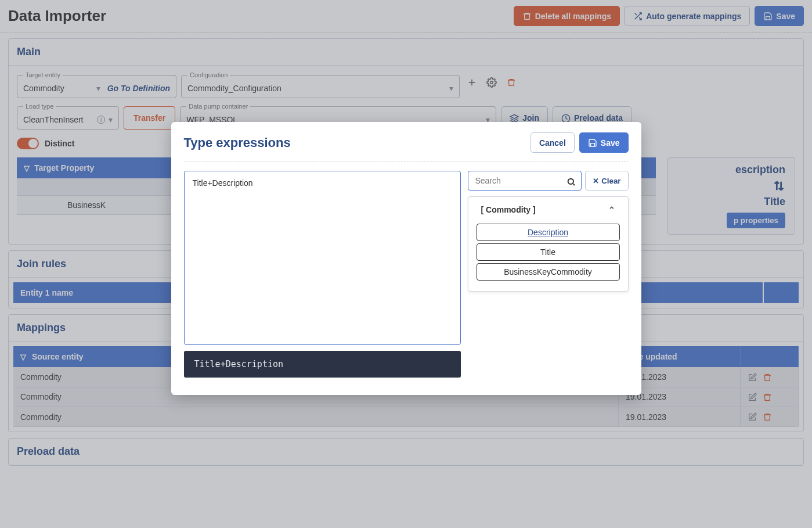  Describe the element at coordinates (548, 232) in the screenshot. I see `property-item-description: Description` at that location.